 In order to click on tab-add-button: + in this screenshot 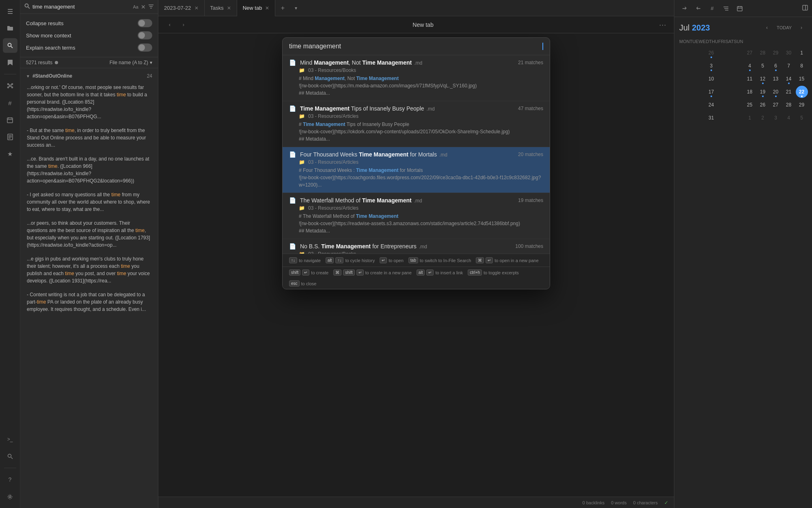, I will do `click(283, 8)`.